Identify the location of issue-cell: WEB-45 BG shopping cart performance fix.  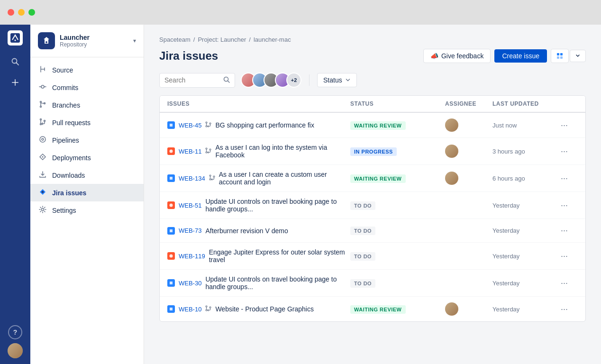
(259, 125).